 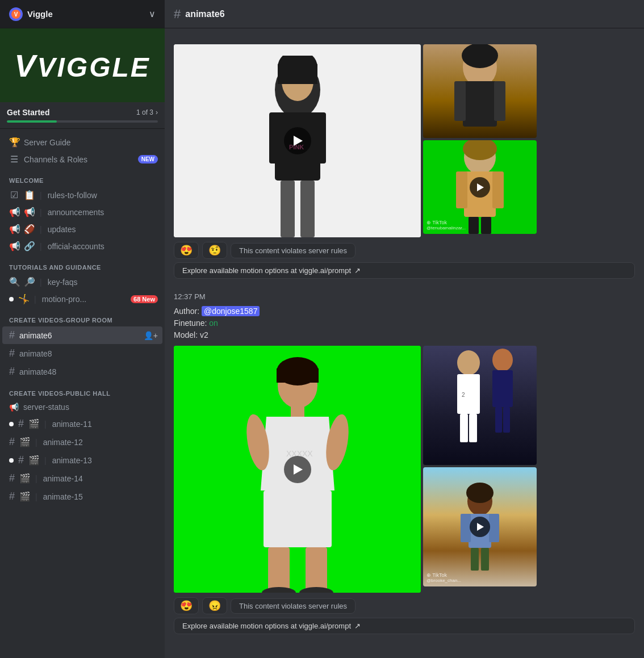 What do you see at coordinates (358, 270) in the screenshot?
I see `external-link-icon-1: ↗` at bounding box center [358, 270].